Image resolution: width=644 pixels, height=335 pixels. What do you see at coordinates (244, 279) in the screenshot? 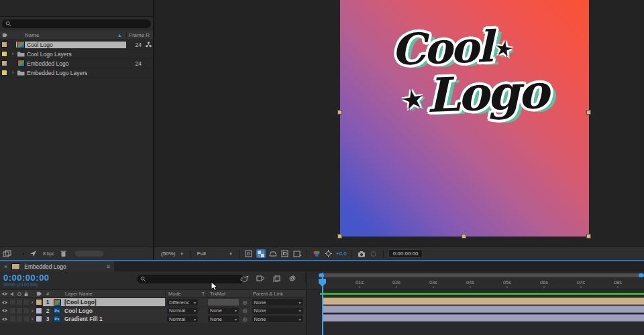
I see `shy-icon` at bounding box center [244, 279].